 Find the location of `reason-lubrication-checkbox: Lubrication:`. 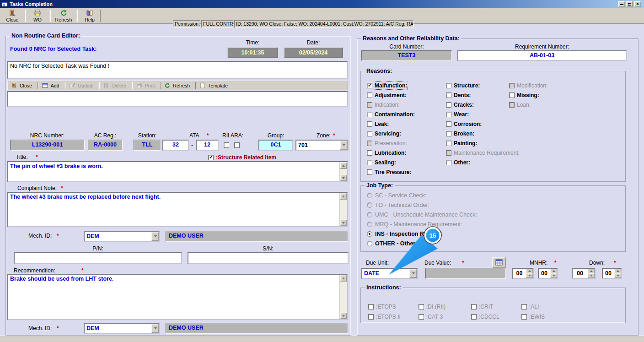

reason-lubrication-checkbox: Lubrication: is located at coordinates (386, 153).